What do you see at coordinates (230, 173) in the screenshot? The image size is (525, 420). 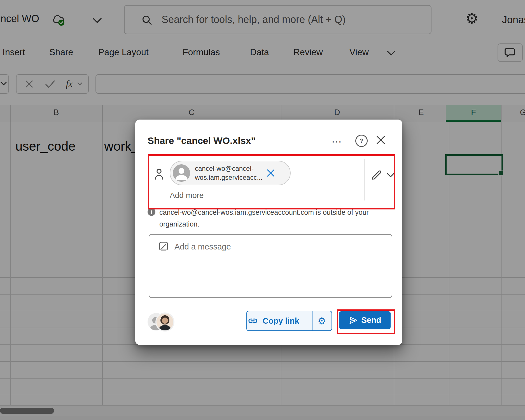 I see `recipient-chip: cancel-wo@cancel- wos.iam.gserviceacc...` at bounding box center [230, 173].